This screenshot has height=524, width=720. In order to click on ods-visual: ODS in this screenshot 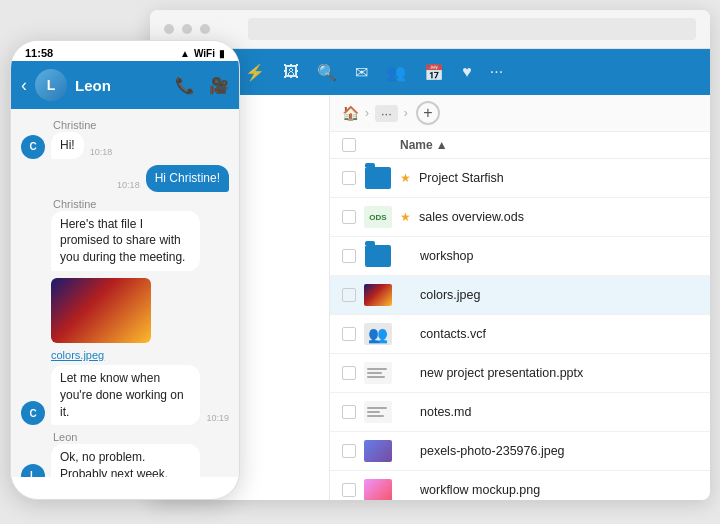, I will do `click(378, 217)`.